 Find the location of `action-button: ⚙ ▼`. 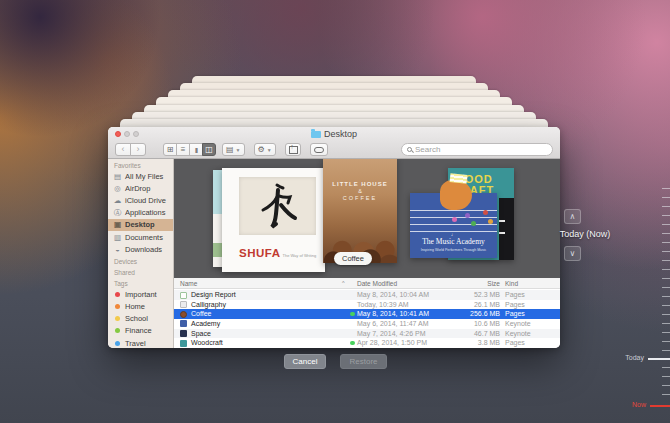

action-button: ⚙ ▼ is located at coordinates (265, 150).